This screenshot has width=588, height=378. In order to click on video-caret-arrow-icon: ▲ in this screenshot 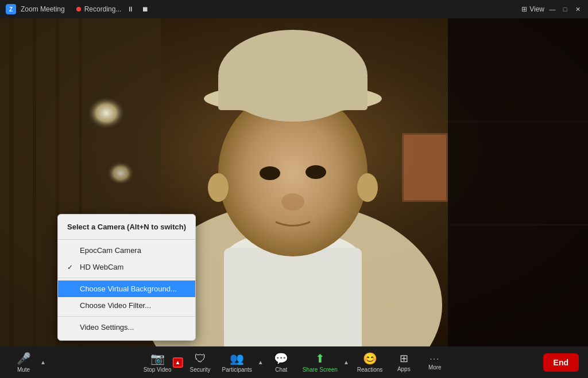, I will do `click(178, 363)`.